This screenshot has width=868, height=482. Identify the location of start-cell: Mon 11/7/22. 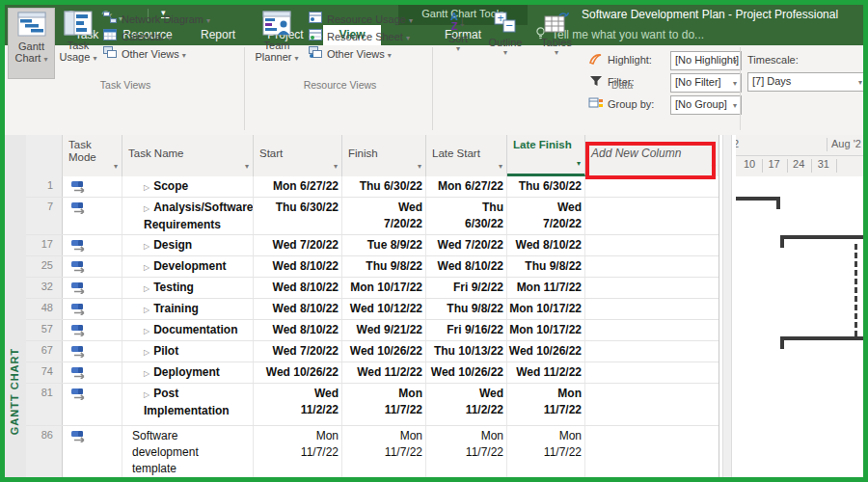
(298, 451).